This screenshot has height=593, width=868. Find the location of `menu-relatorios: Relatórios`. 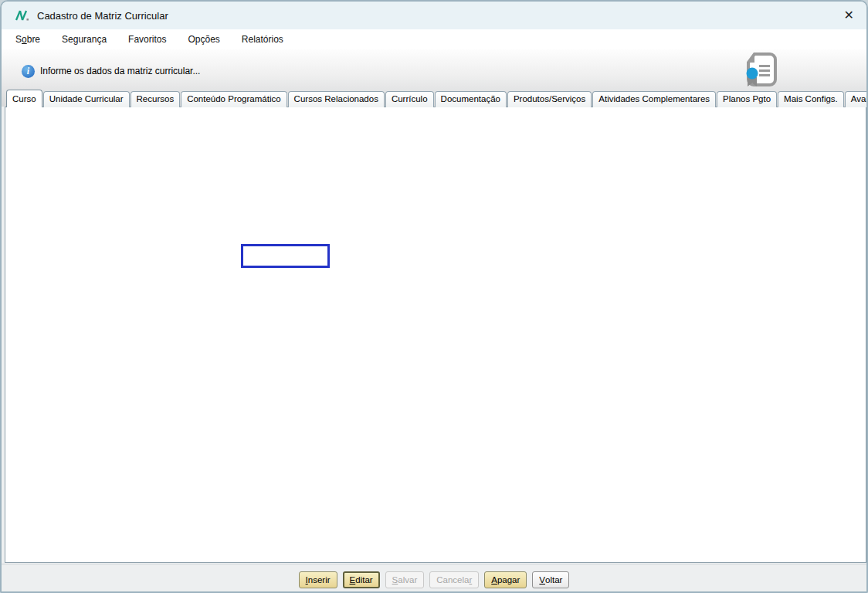

menu-relatorios: Relatórios is located at coordinates (263, 39).